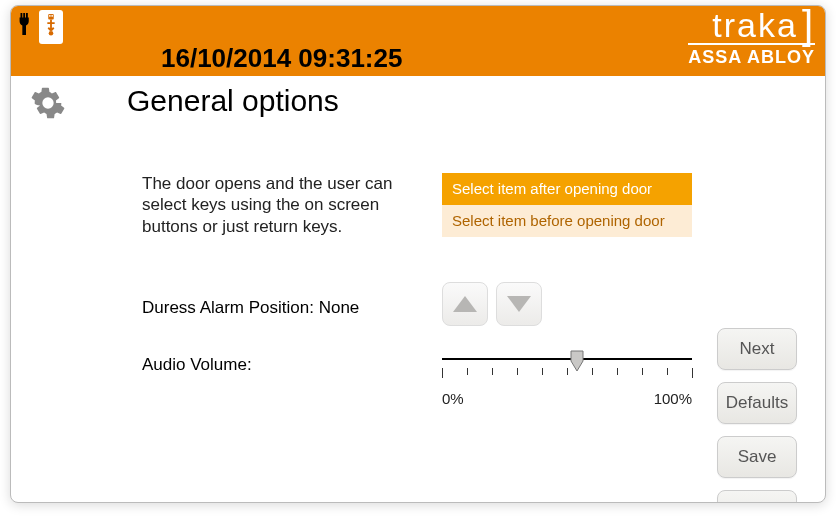 The width and height of the screenshot is (836, 516). I want to click on usb-icon, so click(51, 27).